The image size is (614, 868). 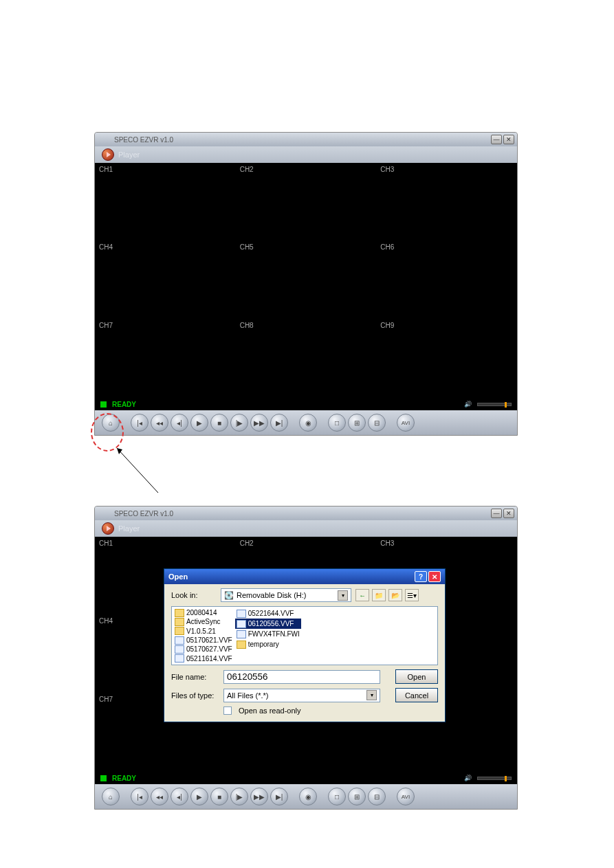 What do you see at coordinates (435, 577) in the screenshot?
I see `dialog-close-button: ✕` at bounding box center [435, 577].